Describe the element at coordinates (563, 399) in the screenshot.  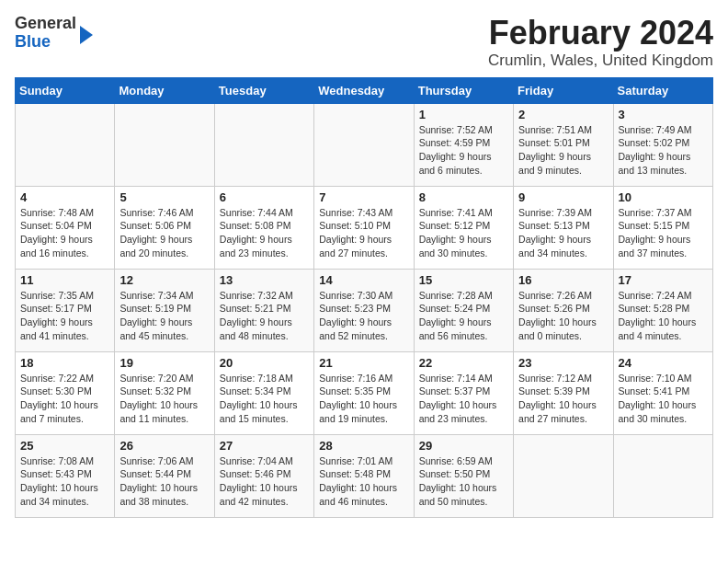
I see `day-info: Sunrise: 7:12 AM Sunset: 5:39 PM Dayligh…` at that location.